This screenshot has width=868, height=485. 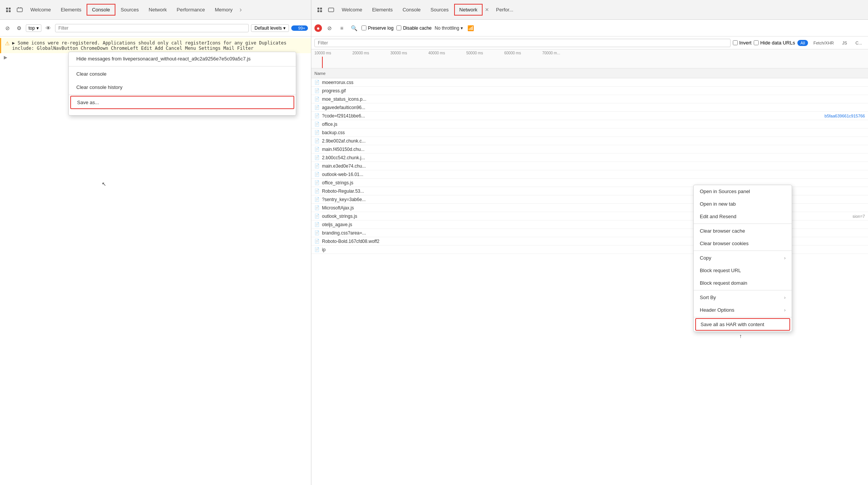 What do you see at coordinates (318, 28) in the screenshot?
I see `record-btn: ●` at bounding box center [318, 28].